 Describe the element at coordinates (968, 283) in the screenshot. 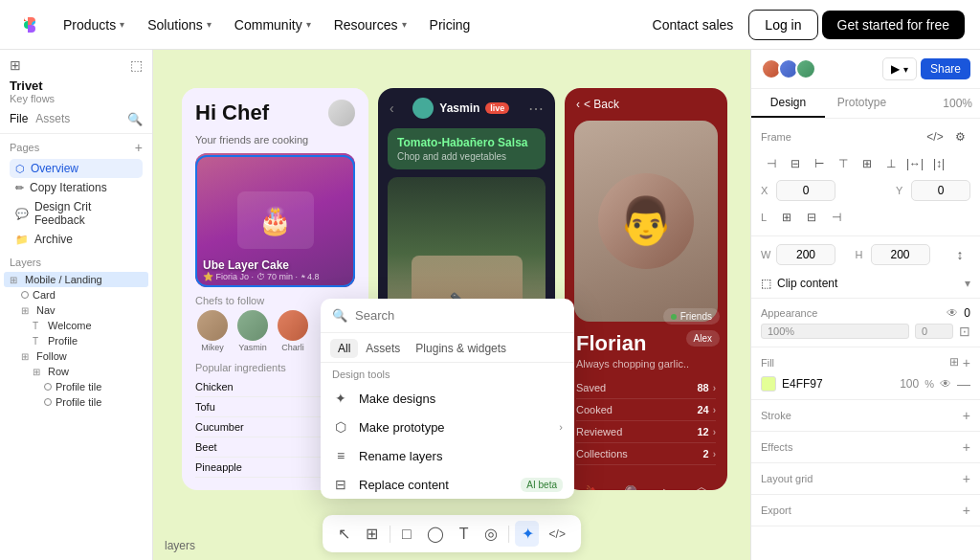

I see `clip-dropdown-icon: ▾` at that location.